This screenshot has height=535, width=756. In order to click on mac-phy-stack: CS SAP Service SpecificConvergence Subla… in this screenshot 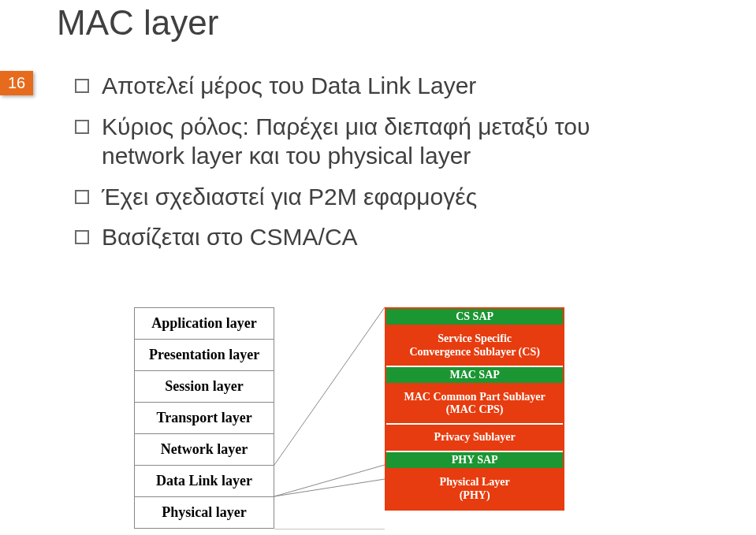, I will do `click(475, 409)`.